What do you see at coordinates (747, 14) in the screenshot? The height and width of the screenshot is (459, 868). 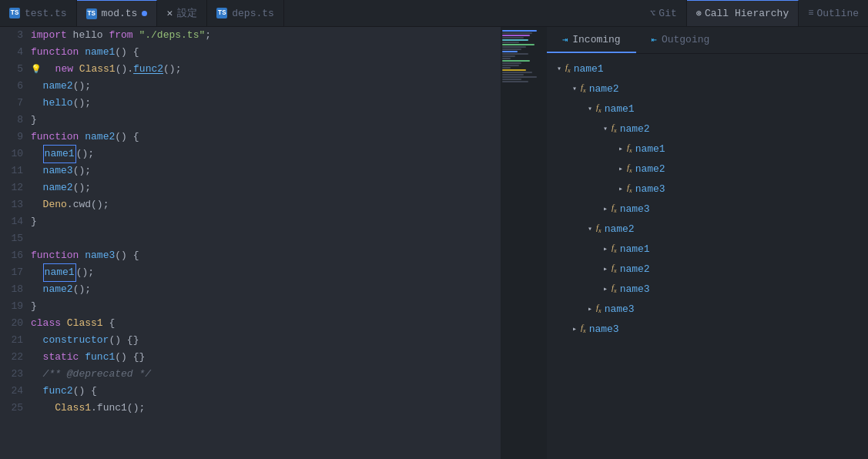 I see `tab-callhierarchy-label: Call Hierarchy` at bounding box center [747, 14].